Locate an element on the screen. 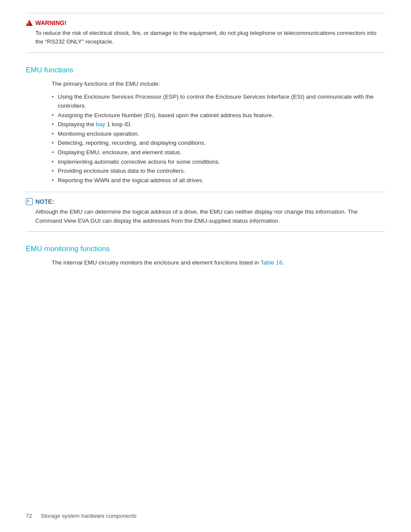 The image size is (411, 532). emu-monitoring-title: EMU monitoring functions is located at coordinates (206, 249).